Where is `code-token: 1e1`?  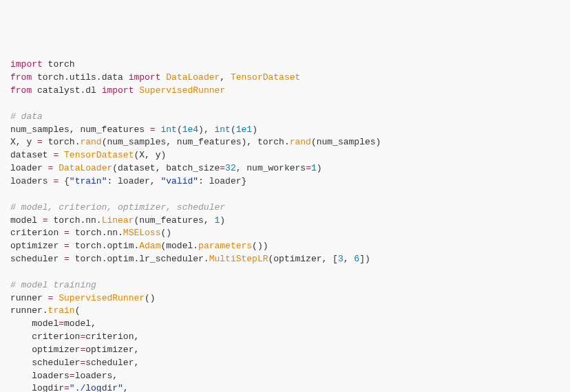 code-token: 1e1 is located at coordinates (244, 129).